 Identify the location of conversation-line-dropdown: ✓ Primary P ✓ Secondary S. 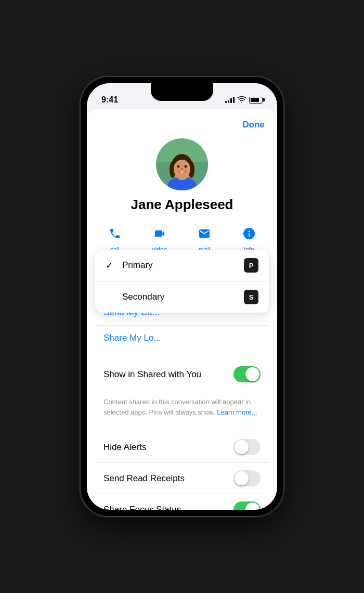
(182, 281).